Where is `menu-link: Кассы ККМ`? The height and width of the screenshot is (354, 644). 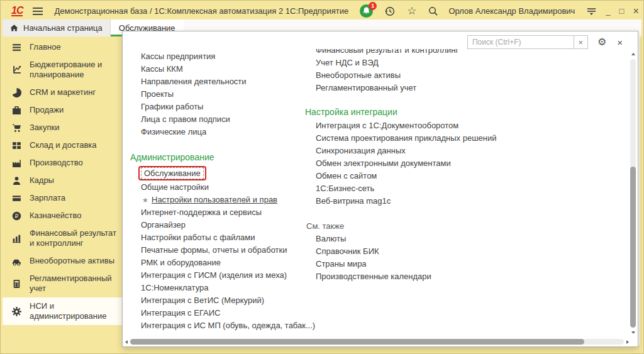
menu-link: Кассы ККМ is located at coordinates (215, 69).